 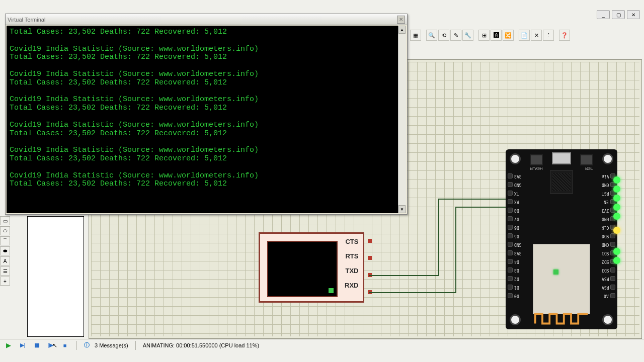 What do you see at coordinates (370, 241) in the screenshot?
I see `pin-pad-cts` at bounding box center [370, 241].